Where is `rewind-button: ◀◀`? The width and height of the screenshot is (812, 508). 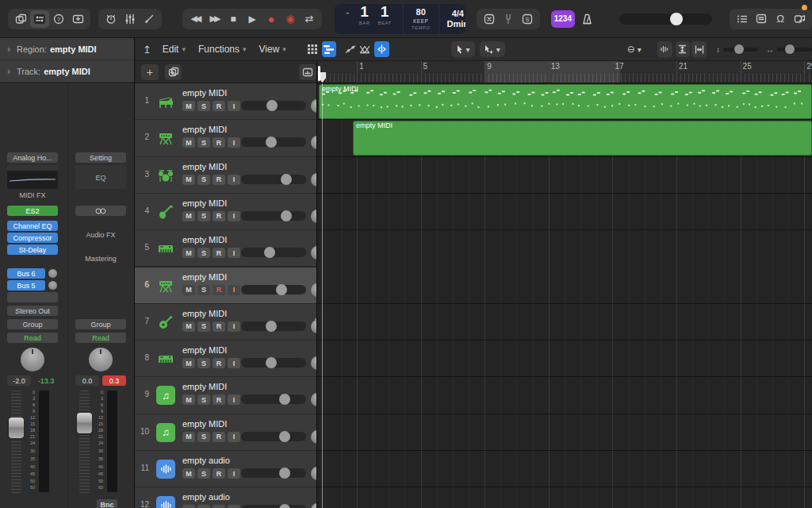 rewind-button: ◀◀ is located at coordinates (195, 19).